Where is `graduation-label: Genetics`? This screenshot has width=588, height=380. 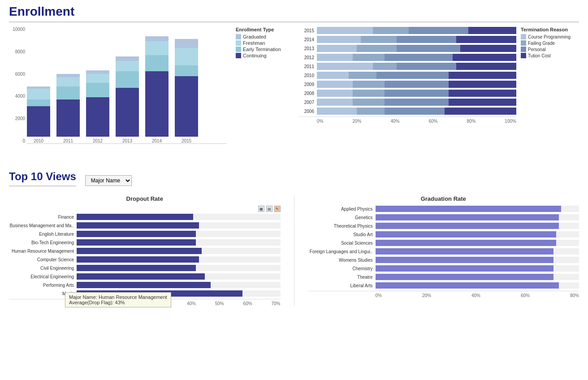 graduation-label: Genetics is located at coordinates (341, 218).